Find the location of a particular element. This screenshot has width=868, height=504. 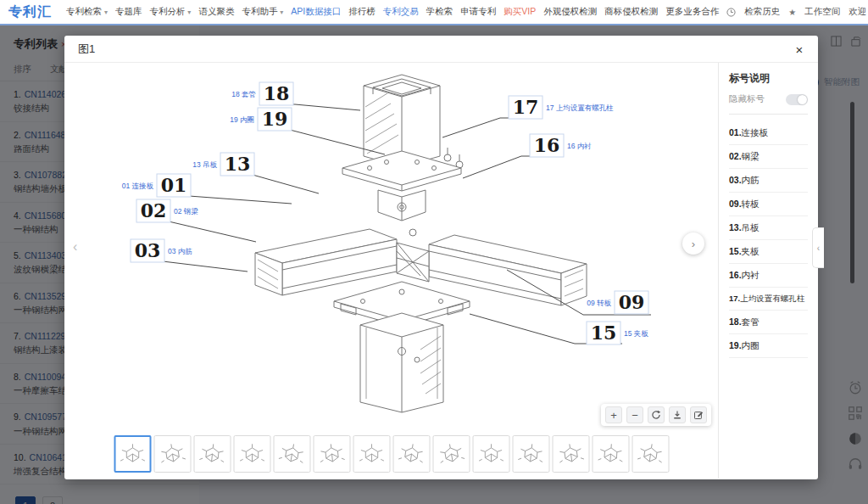

legend-item: 09.转板 is located at coordinates (768, 204).